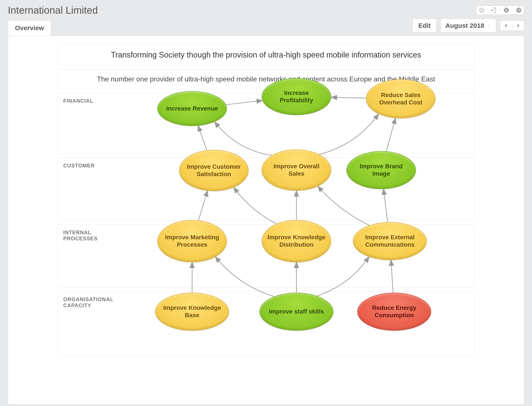 The image size is (532, 406). I want to click on node-overallSales: Improve Overall Sales, so click(297, 170).